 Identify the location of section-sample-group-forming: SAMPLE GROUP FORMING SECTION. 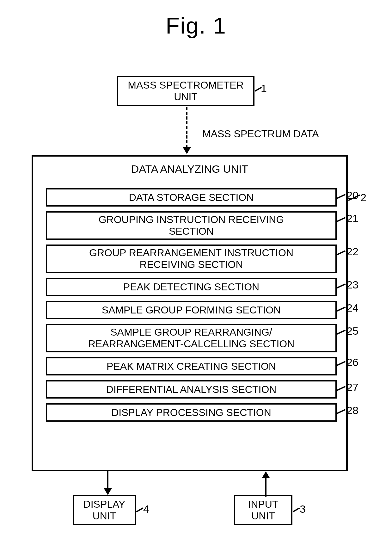
(191, 310).